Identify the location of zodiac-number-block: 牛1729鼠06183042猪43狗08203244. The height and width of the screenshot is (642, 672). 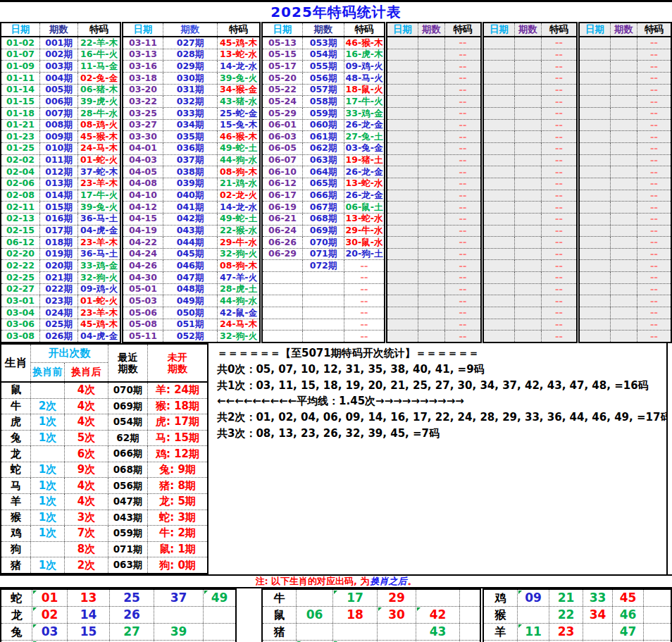
(371, 615).